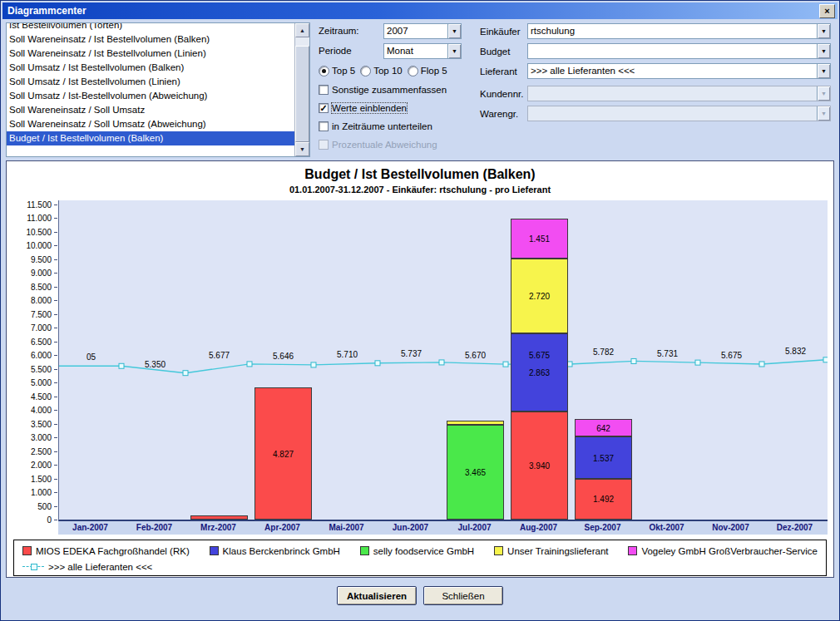  I want to click on line-value-label: 5.737, so click(411, 354).